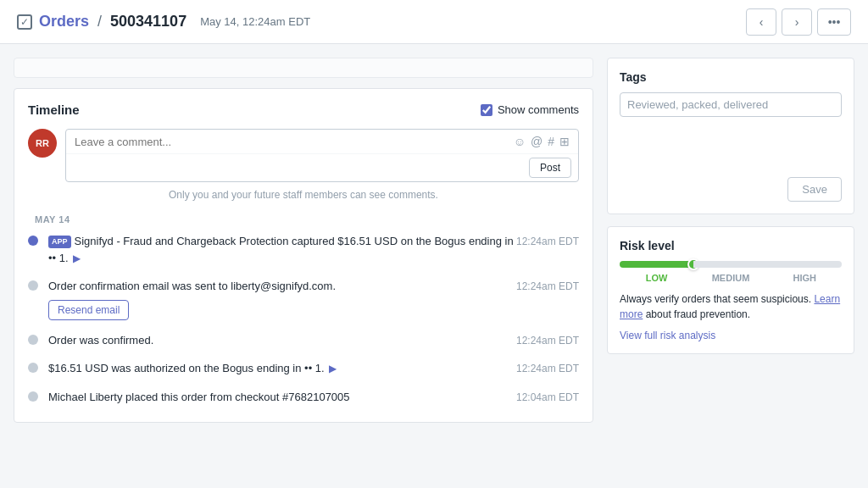 The width and height of the screenshot is (868, 488). Describe the element at coordinates (314, 249) in the screenshot. I see `timeline-item-row: APPSignifyd - Fraud and Chargeback Prote…` at that location.